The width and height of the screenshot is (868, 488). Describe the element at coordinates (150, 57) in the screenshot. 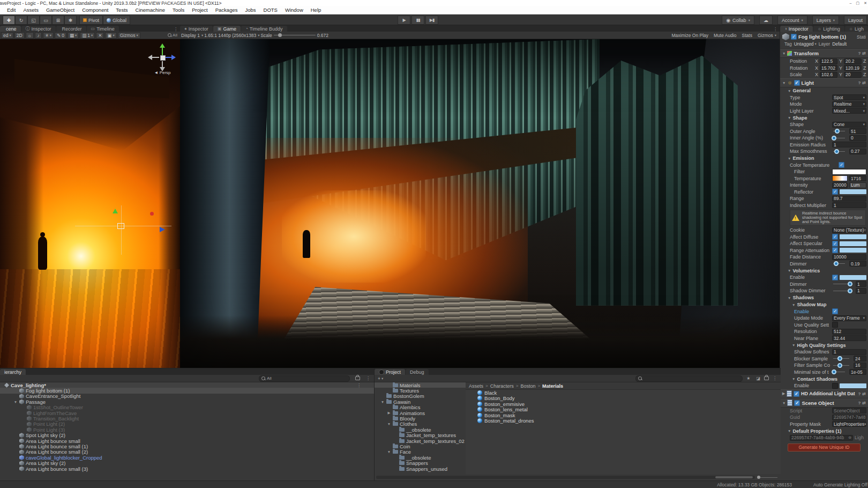

I see `x-axis-icon` at that location.